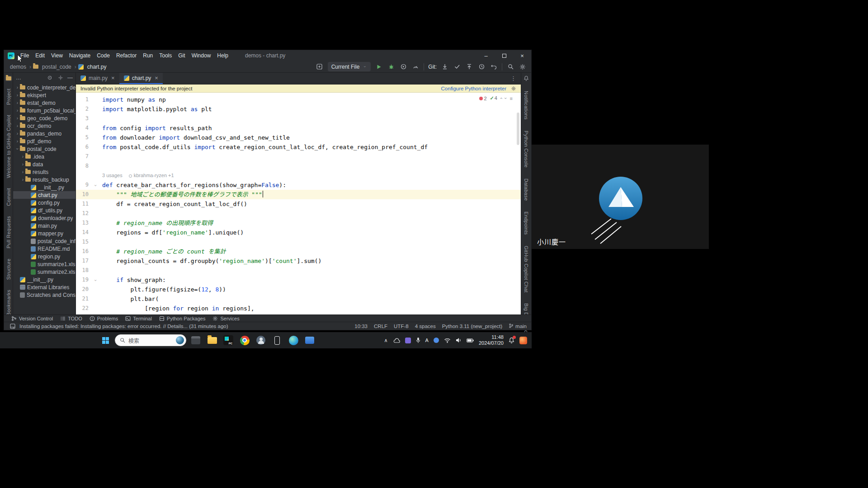 This screenshot has width=868, height=488. I want to click on code-line: 11 df = create_region_count_lat_loc_df(), so click(298, 204).